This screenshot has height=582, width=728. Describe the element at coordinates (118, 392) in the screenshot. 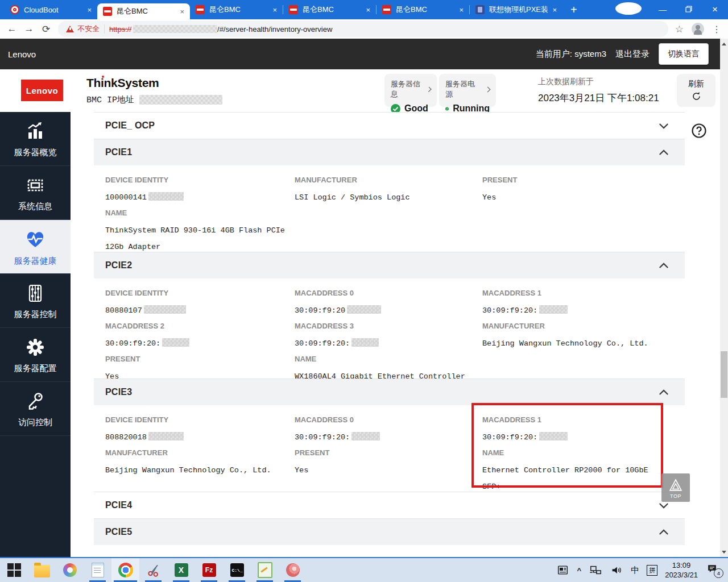

I see `section-title: PCIE3` at that location.